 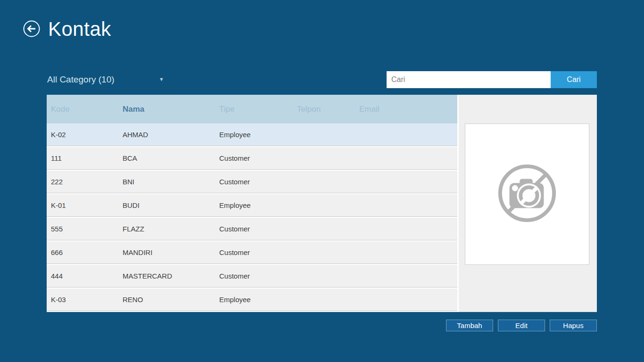 I want to click on cell-kode: 111, so click(x=83, y=158).